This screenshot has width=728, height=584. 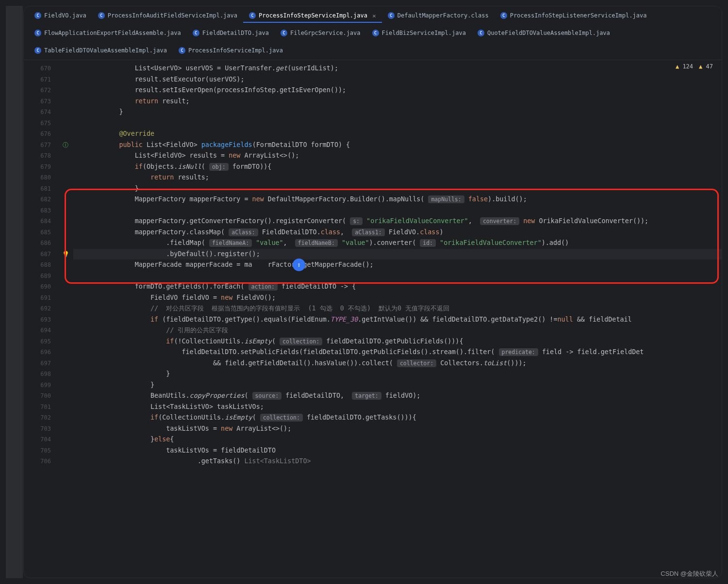 I want to click on code-line: }else{, so click(x=405, y=439).